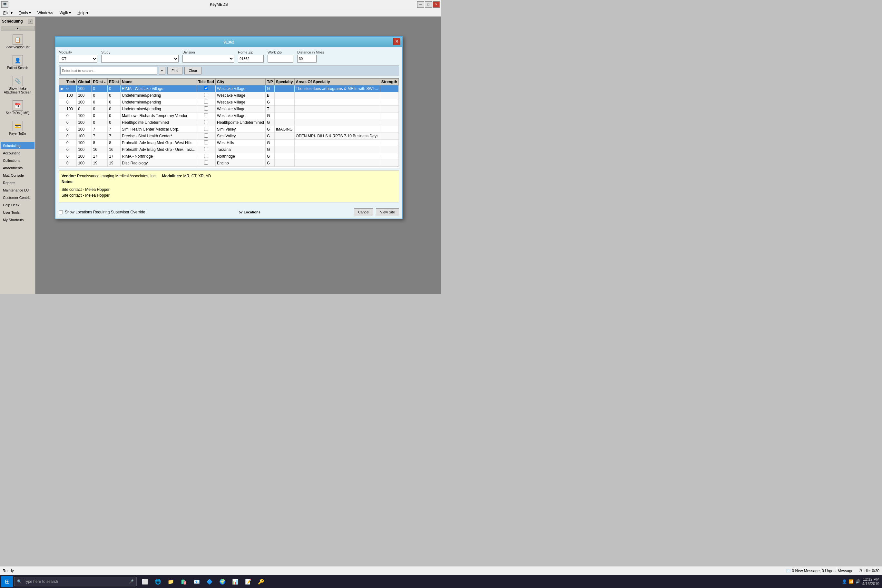  Describe the element at coordinates (18, 91) in the screenshot. I see `show-intake-label: Show Intake Attachment Screen` at that location.